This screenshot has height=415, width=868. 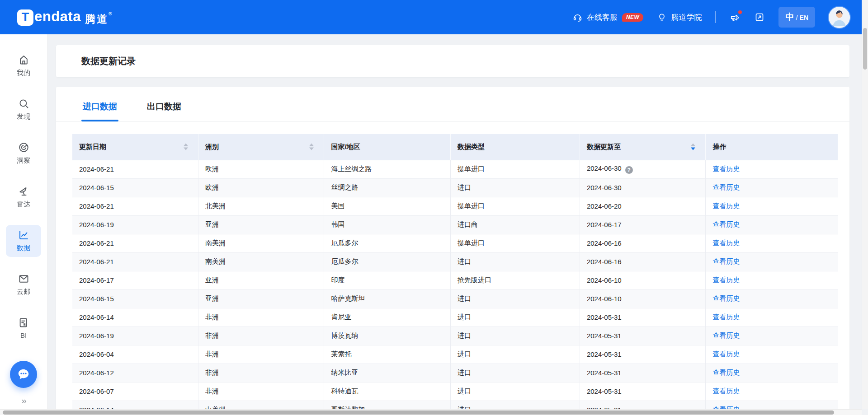 What do you see at coordinates (344, 187) in the screenshot?
I see `cell-country-value: 丝绸之路` at bounding box center [344, 187].